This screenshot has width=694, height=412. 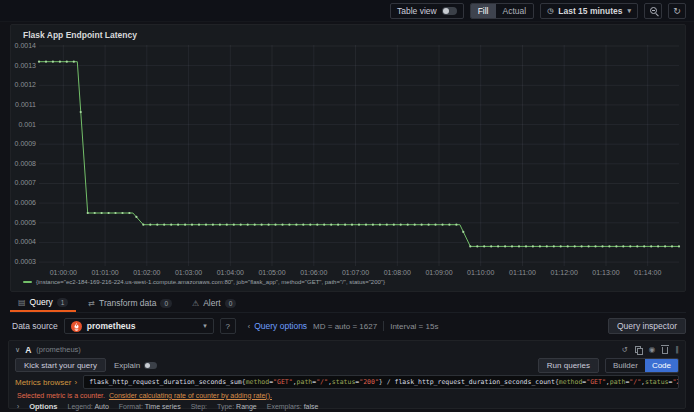 What do you see at coordinates (484, 11) in the screenshot?
I see `fill-button: Fill` at bounding box center [484, 11].